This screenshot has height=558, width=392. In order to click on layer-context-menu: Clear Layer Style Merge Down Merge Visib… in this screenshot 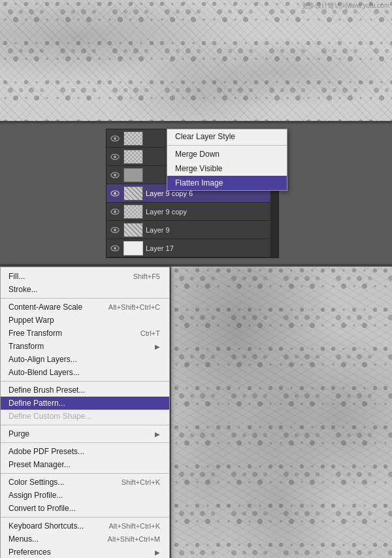, I will do `click(227, 159)`.